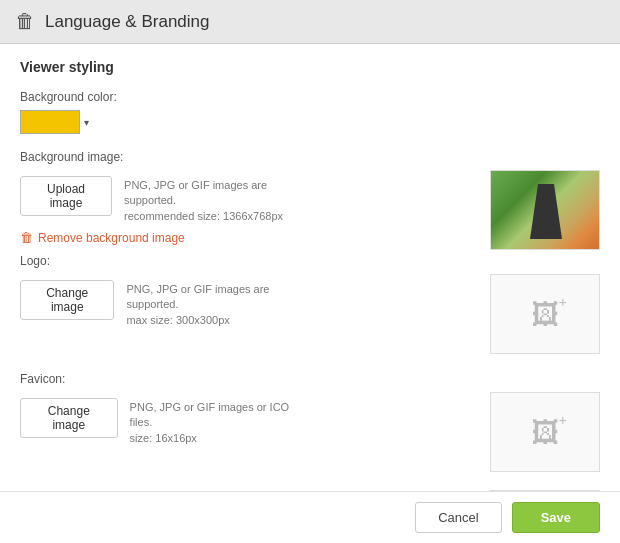 The width and height of the screenshot is (620, 543). Describe the element at coordinates (310, 67) in the screenshot. I see `section-title: Viewer styling` at that location.